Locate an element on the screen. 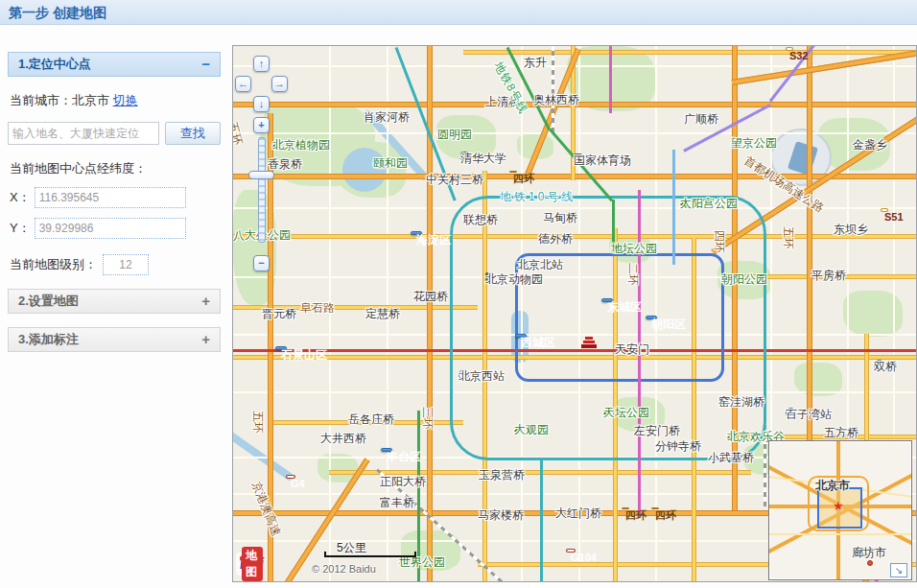 This screenshot has width=917, height=588. pan-down-button: ↓ is located at coordinates (261, 104).